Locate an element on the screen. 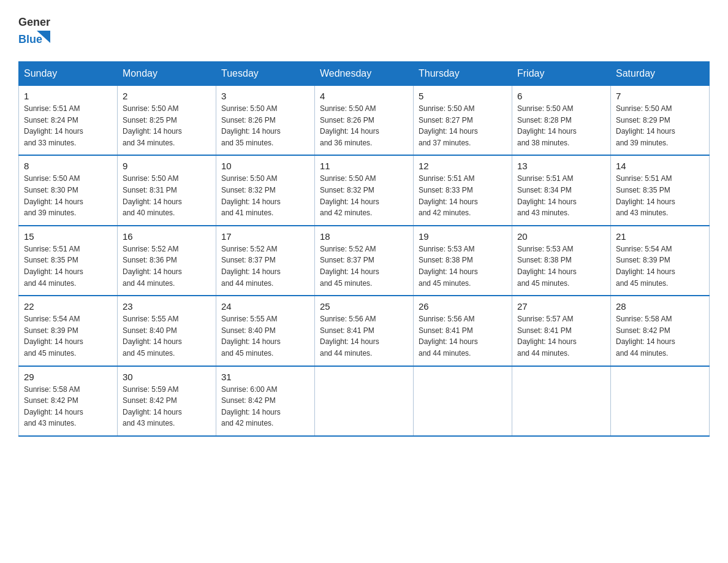 The width and height of the screenshot is (728, 563). page-header: General Blue is located at coordinates (364, 31).